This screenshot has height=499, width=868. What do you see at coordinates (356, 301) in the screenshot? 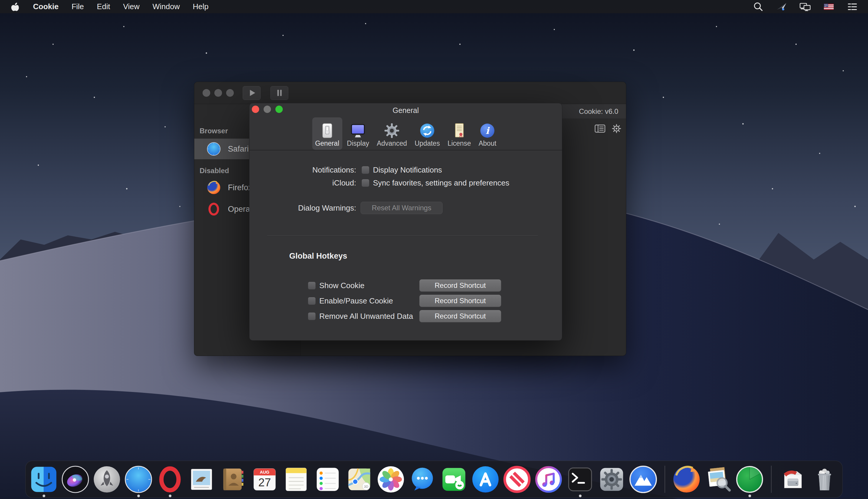
I see `hotkey-label: Enable/Pause Cookie` at bounding box center [356, 301].